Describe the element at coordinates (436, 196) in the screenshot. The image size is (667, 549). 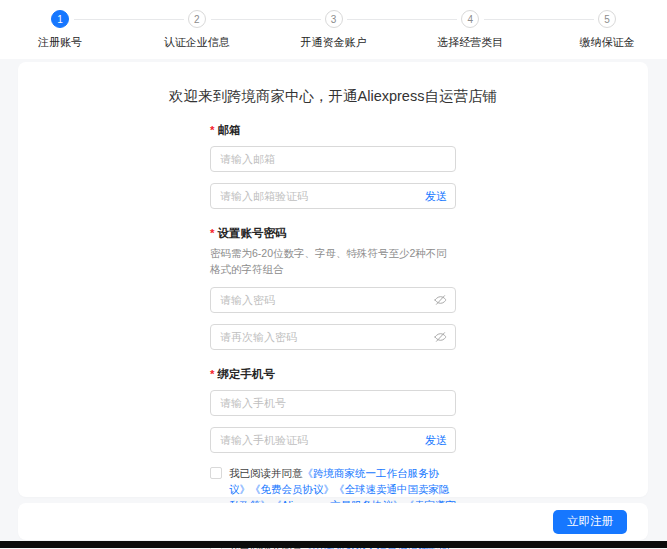
I see `email-send-code-button: 发送` at that location.